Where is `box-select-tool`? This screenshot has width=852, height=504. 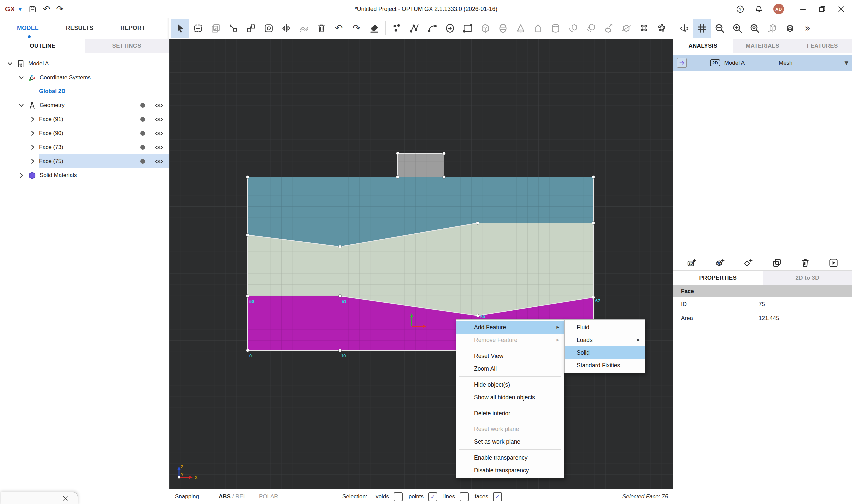 box-select-tool is located at coordinates (198, 29).